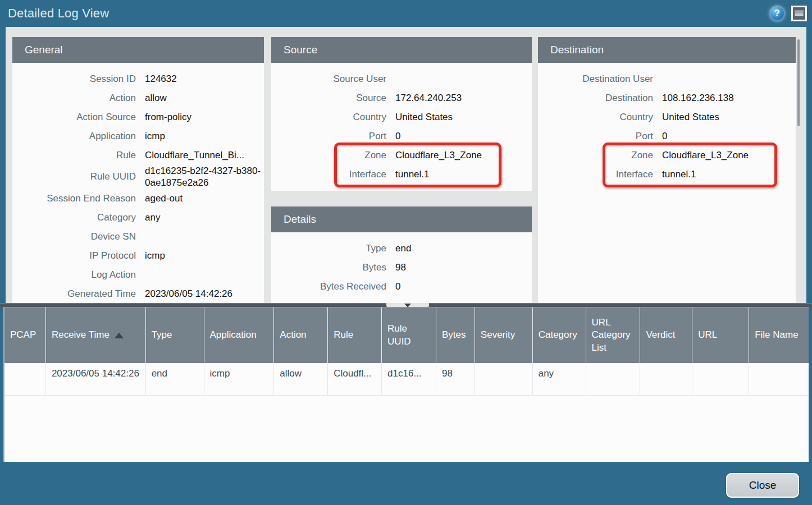 Image resolution: width=812 pixels, height=505 pixels. Describe the element at coordinates (401, 267) in the screenshot. I see `field-value: 98` at that location.